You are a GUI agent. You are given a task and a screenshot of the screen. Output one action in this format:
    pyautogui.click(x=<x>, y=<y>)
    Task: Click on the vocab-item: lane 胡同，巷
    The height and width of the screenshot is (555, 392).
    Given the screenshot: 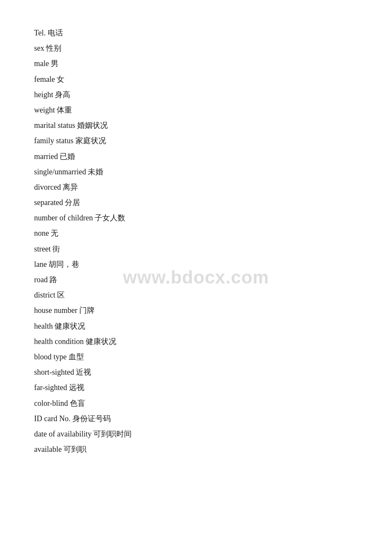 What is the action you would take?
    pyautogui.click(x=196, y=264)
    